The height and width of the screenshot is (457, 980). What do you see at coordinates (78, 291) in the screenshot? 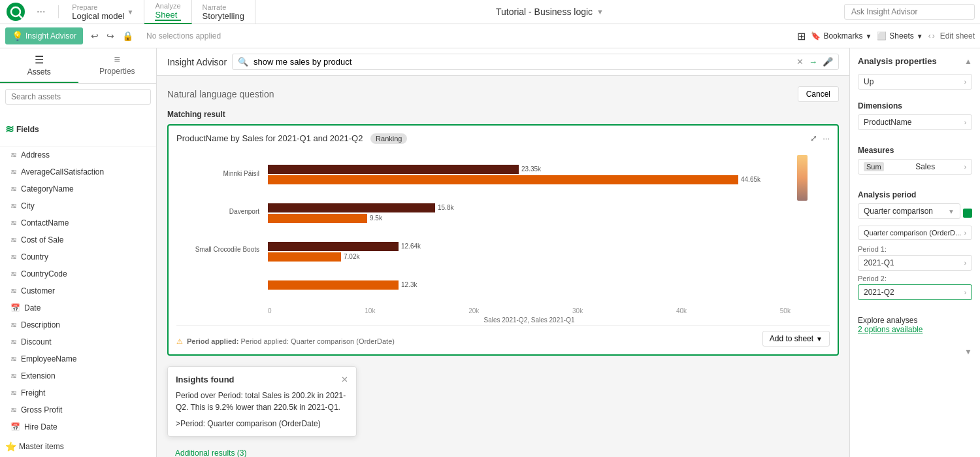
I see `field-item-customer: ≋Customer` at bounding box center [78, 291].